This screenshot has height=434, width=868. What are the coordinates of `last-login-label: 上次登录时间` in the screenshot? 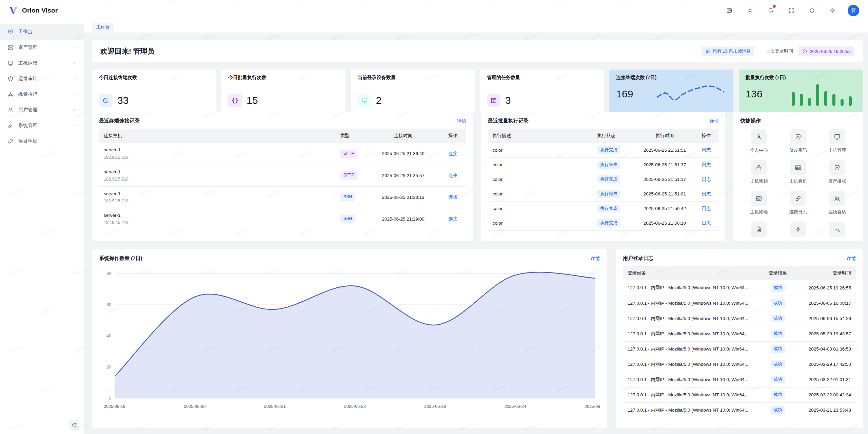 It's located at (779, 51).